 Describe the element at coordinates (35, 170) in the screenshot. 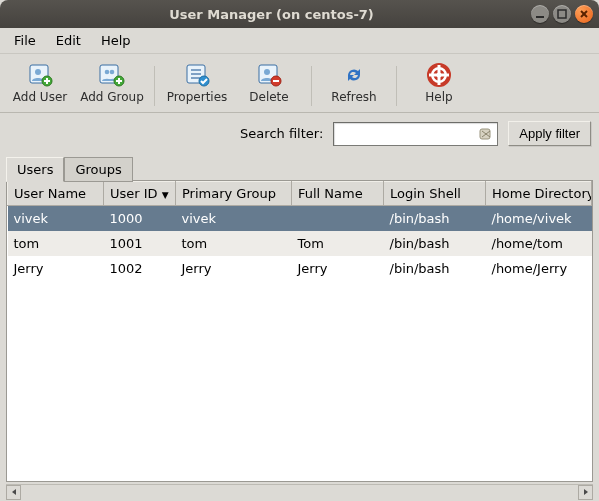

I see `tab-users: Users` at that location.